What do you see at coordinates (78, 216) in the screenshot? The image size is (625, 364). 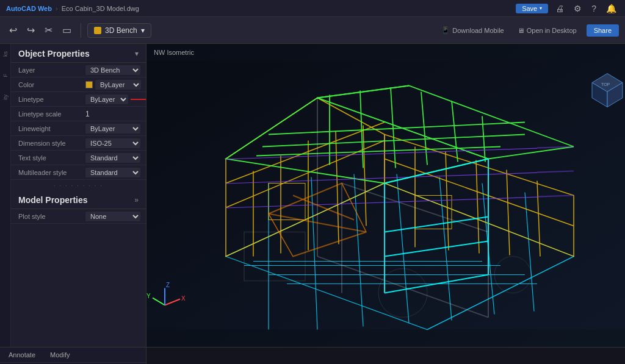 I see `prop-row-plotstyle: Plot style None` at bounding box center [78, 216].